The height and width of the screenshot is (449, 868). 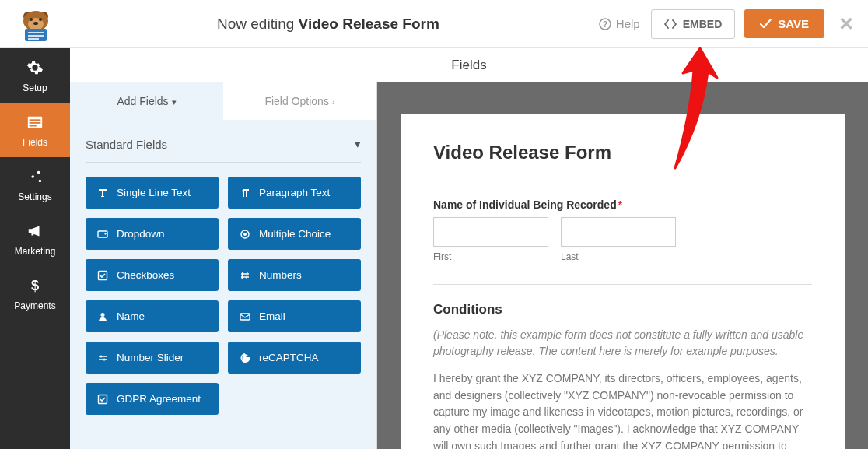 What do you see at coordinates (34, 88) in the screenshot?
I see `nav-setup-label: Setup` at bounding box center [34, 88].